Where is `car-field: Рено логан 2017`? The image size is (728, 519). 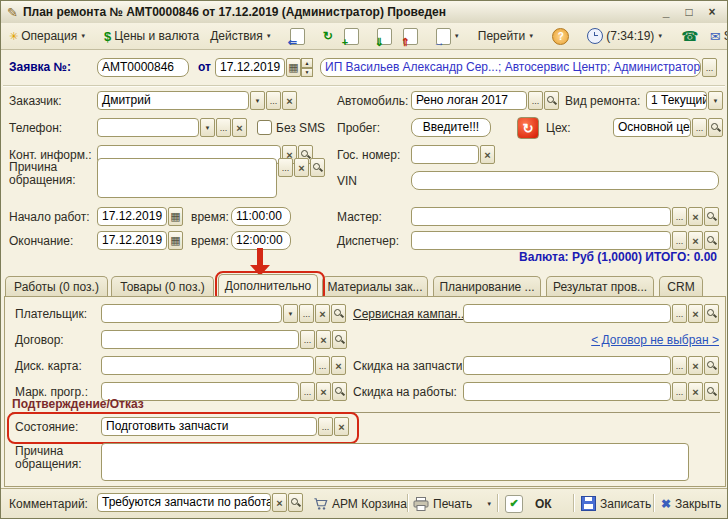
car-field: Рено логан 2017 is located at coordinates (469, 100).